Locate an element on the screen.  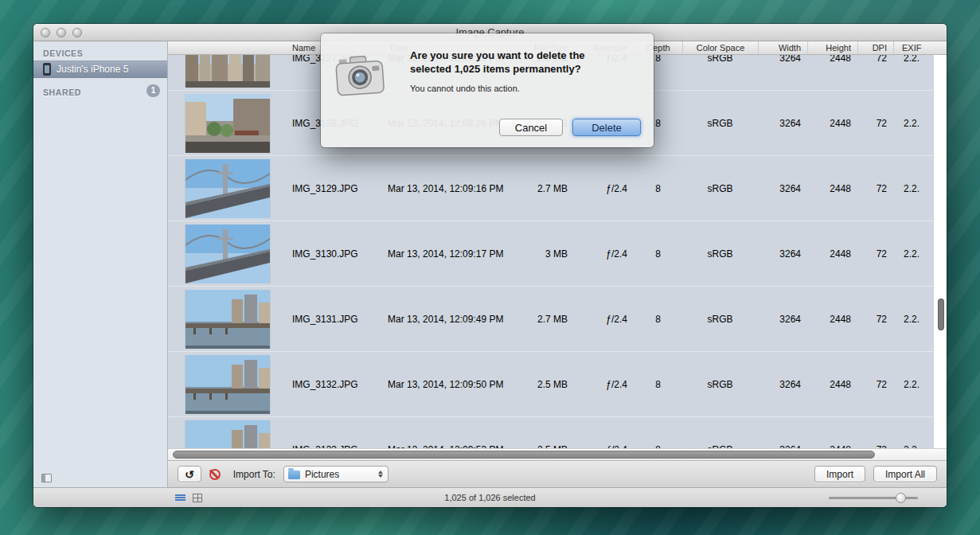
import-destination-dropdown: Pictures is located at coordinates (336, 474).